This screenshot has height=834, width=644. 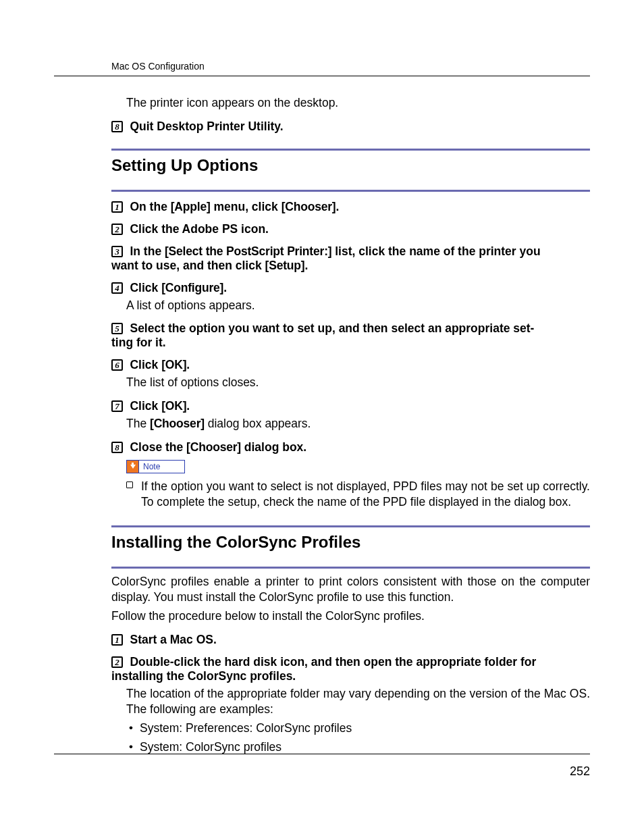 What do you see at coordinates (117, 288) in the screenshot?
I see `step-number-icon: 4` at bounding box center [117, 288].